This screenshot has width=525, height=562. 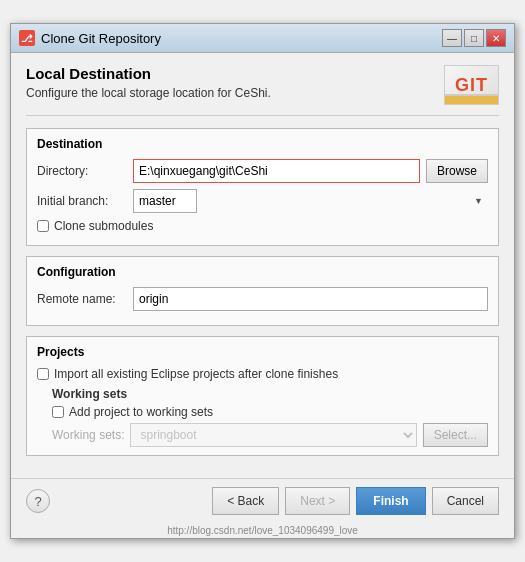 What do you see at coordinates (82, 201) in the screenshot?
I see `branch-label: Initial branch:` at bounding box center [82, 201].